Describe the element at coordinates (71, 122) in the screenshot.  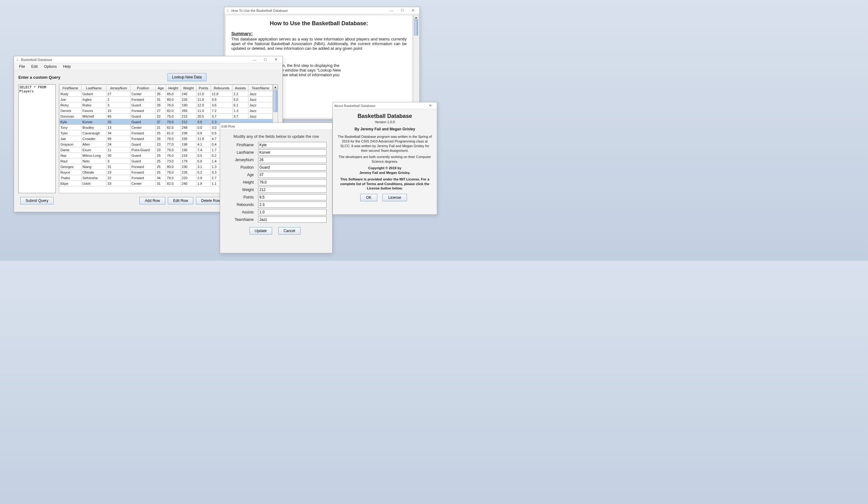
I see `table-cell: Kyle` at that location.